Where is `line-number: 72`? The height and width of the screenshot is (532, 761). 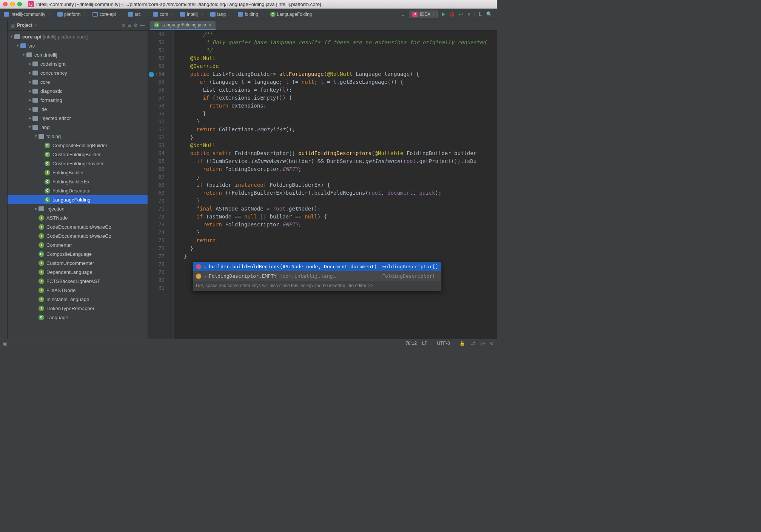
line-number: 72 is located at coordinates (156, 217).